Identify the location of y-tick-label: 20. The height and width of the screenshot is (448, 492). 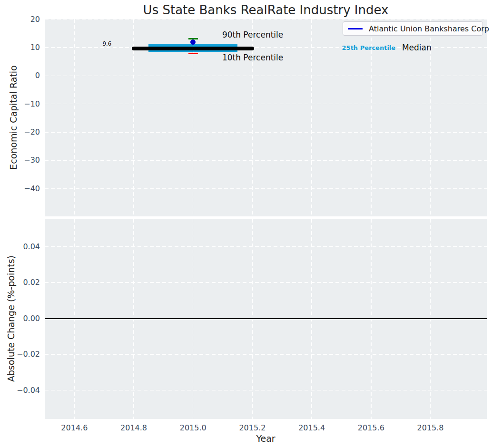
(20, 19).